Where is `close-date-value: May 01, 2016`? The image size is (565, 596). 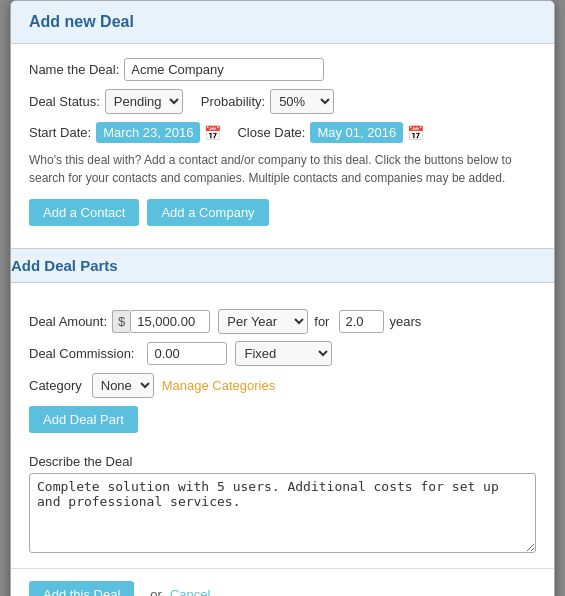 close-date-value: May 01, 2016 is located at coordinates (356, 132).